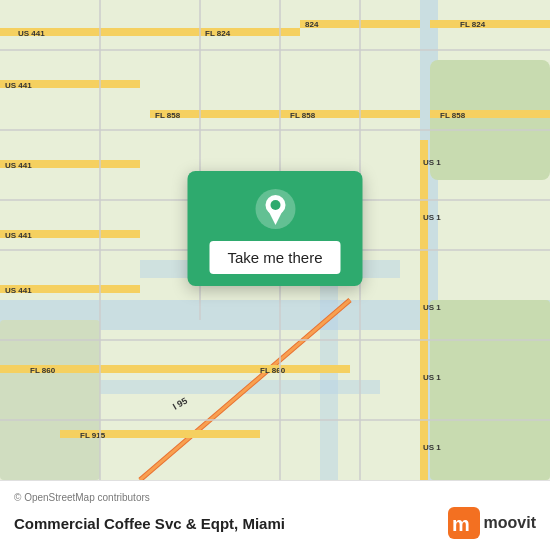 The height and width of the screenshot is (550, 550). What do you see at coordinates (492, 523) in the screenshot?
I see `moovit-logo: m moovit` at bounding box center [492, 523].